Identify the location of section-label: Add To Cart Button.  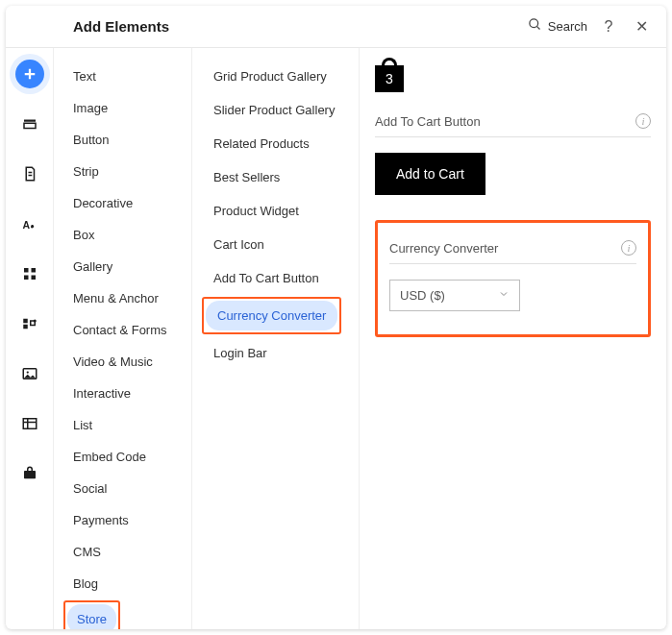
(428, 121).